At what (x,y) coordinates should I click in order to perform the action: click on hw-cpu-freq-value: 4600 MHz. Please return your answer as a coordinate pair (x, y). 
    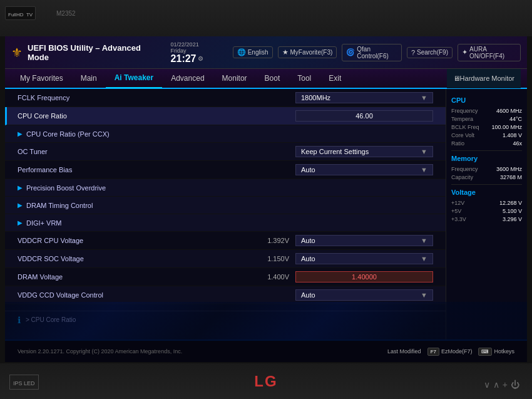
    Looking at the image, I should click on (509, 111).